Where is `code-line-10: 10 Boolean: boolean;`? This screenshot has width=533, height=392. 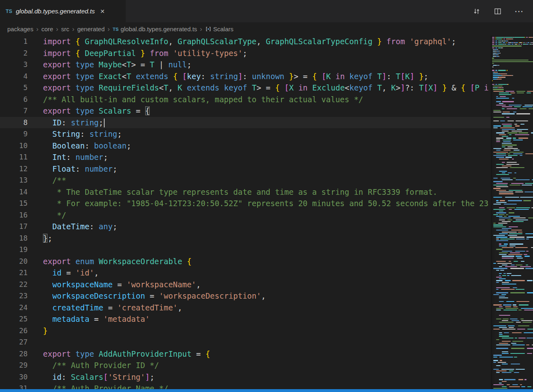
code-line-10: 10 Boolean: boolean; is located at coordinates (245, 146).